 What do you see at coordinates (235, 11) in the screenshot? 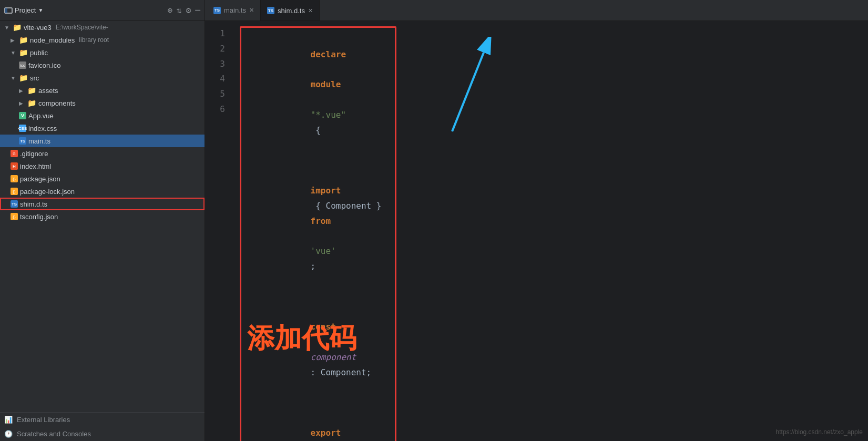
I see `tab-label-main: main.ts` at bounding box center [235, 11].